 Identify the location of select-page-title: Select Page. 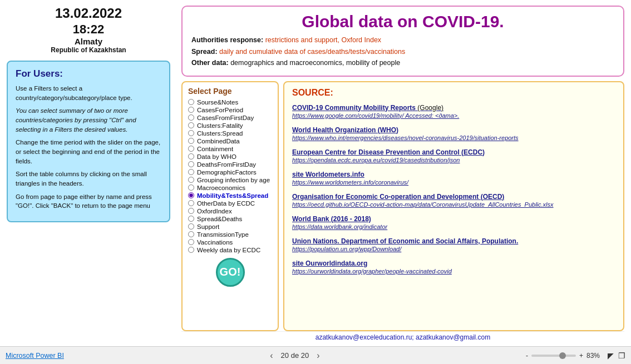
(230, 91).